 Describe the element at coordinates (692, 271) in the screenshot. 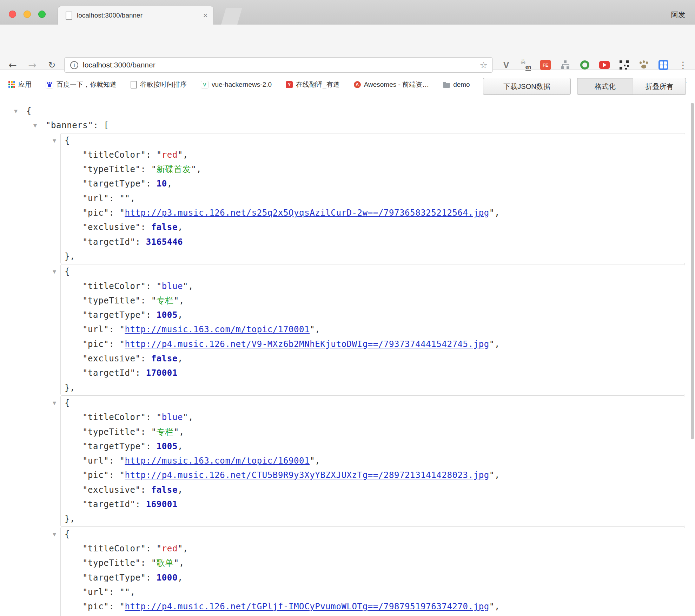

I see `scrollbar-thumb` at that location.